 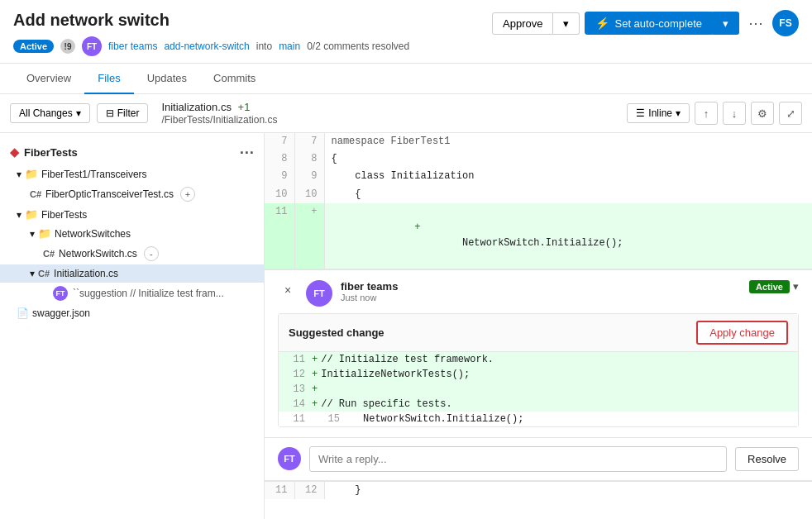 I want to click on line-code: // Run specific tests., so click(x=386, y=404).